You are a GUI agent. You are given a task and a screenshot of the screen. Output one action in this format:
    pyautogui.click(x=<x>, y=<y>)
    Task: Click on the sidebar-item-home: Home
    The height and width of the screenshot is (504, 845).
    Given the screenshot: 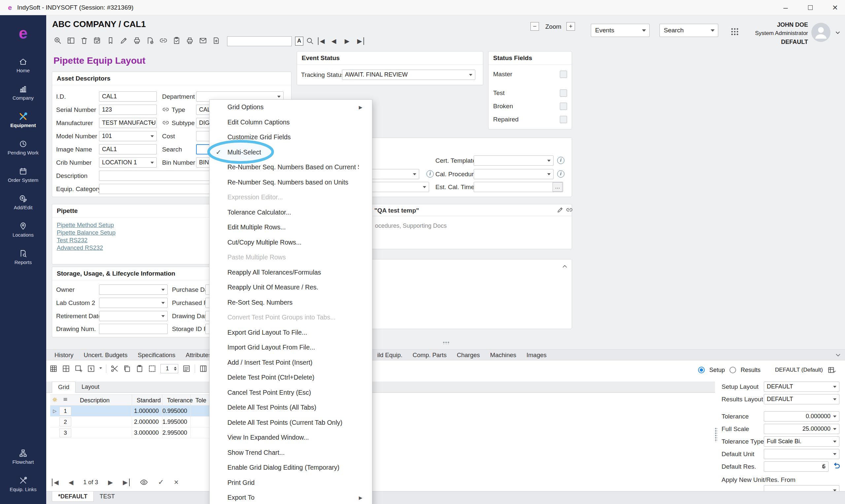 What is the action you would take?
    pyautogui.click(x=23, y=65)
    